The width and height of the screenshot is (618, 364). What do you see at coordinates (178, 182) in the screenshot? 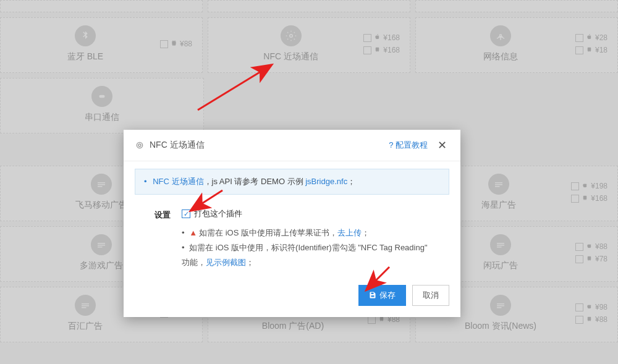
I see `info-nfc-link: NFC 近场通信` at bounding box center [178, 182].